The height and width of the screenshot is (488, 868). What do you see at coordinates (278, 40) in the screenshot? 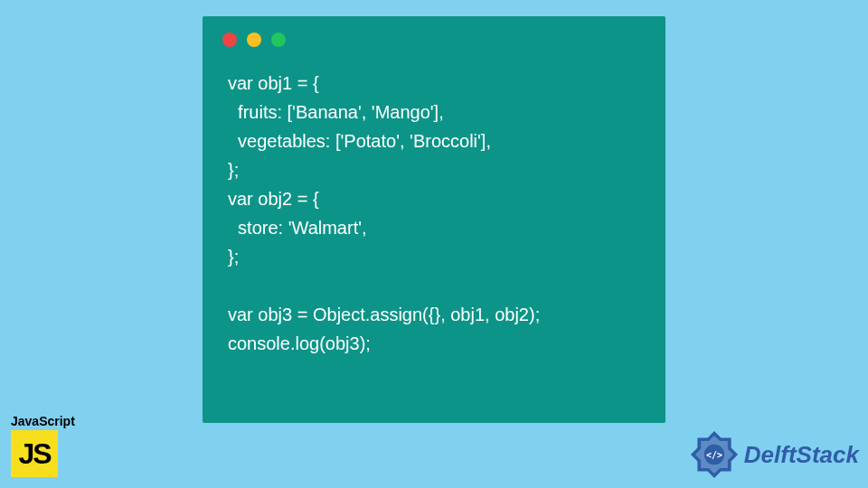
I see `maximize-icon` at bounding box center [278, 40].